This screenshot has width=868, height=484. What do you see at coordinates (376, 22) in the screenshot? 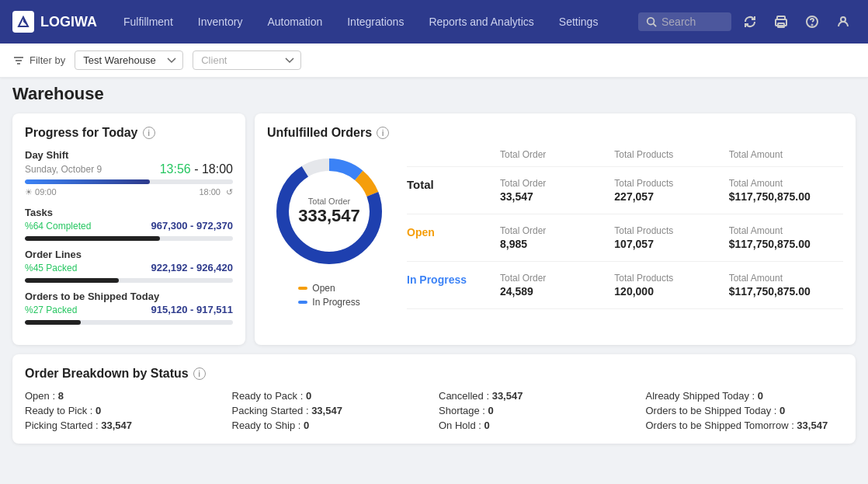
I see `nav-integrations: Integrations` at bounding box center [376, 22].